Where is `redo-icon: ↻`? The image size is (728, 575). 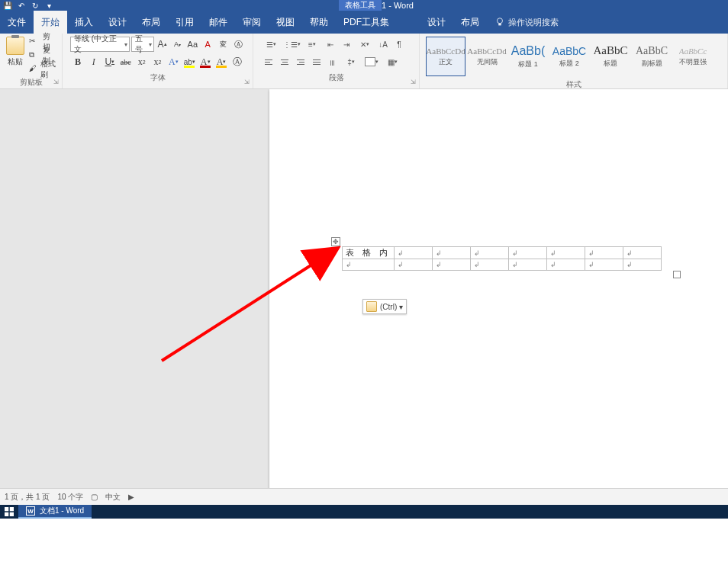 redo-icon: ↻ is located at coordinates (35, 5).